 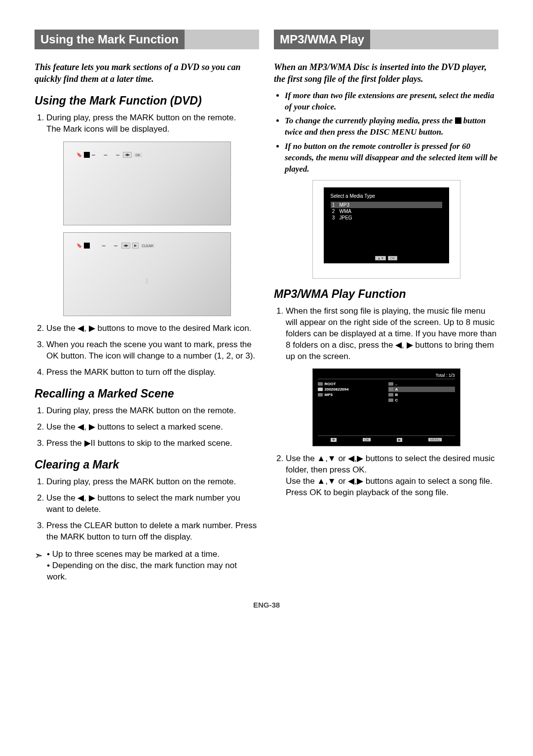 I want to click on section-bar-left: Using the Mark Function, so click(x=147, y=39).